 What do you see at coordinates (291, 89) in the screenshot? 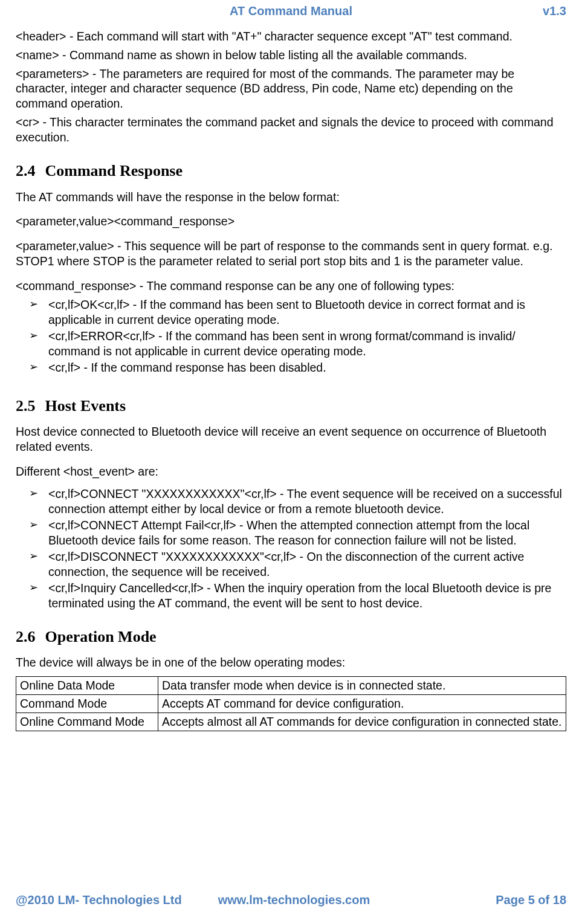
I see `intro-line-parameters: <parameters> - The parameters are requir…` at bounding box center [291, 89].